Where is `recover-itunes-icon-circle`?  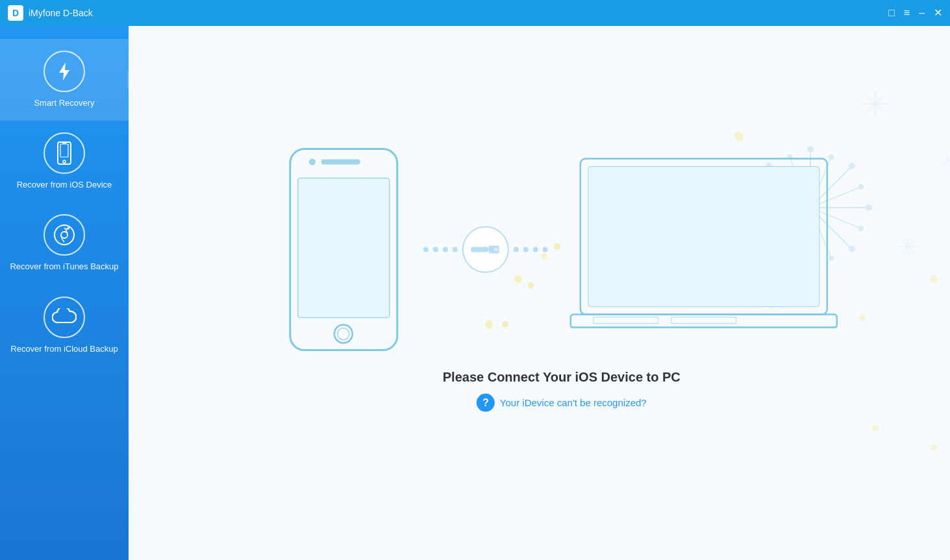 recover-itunes-icon-circle is located at coordinates (64, 235).